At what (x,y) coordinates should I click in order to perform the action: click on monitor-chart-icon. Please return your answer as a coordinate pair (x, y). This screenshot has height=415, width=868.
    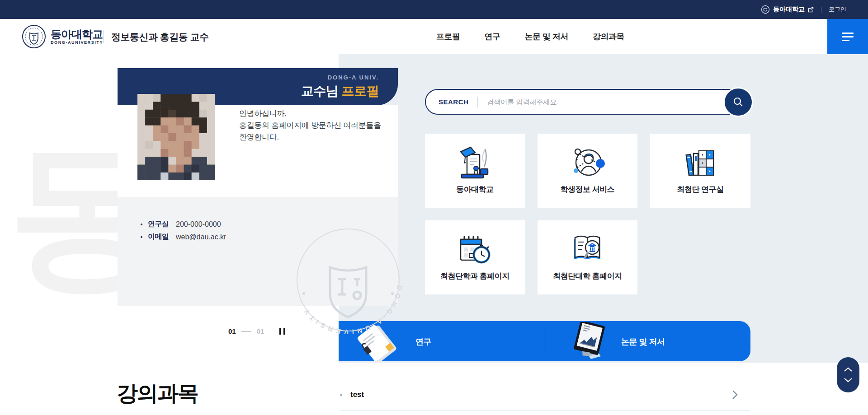
    Looking at the image, I should click on (590, 341).